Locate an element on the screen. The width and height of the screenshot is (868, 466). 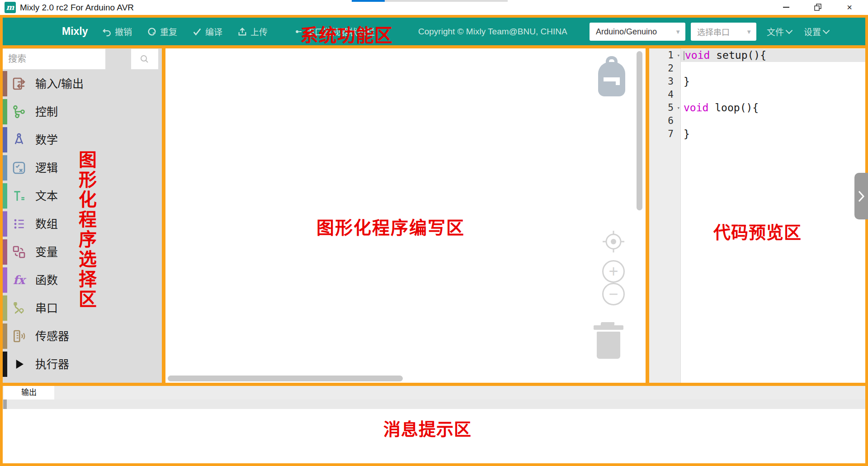
sidebar-item-serial: 串口 is located at coordinates (82, 308).